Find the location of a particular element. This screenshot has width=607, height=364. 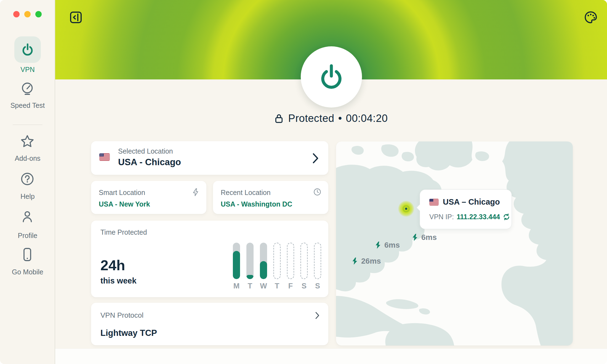

vpn-ip-label: VPN IP: is located at coordinates (441, 217).